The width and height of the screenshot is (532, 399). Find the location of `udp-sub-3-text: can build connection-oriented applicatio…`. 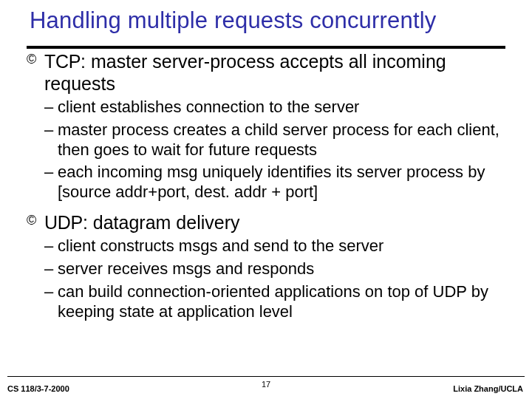

udp-sub-3-text: can build connection-oriented applicatio… is located at coordinates (273, 301).